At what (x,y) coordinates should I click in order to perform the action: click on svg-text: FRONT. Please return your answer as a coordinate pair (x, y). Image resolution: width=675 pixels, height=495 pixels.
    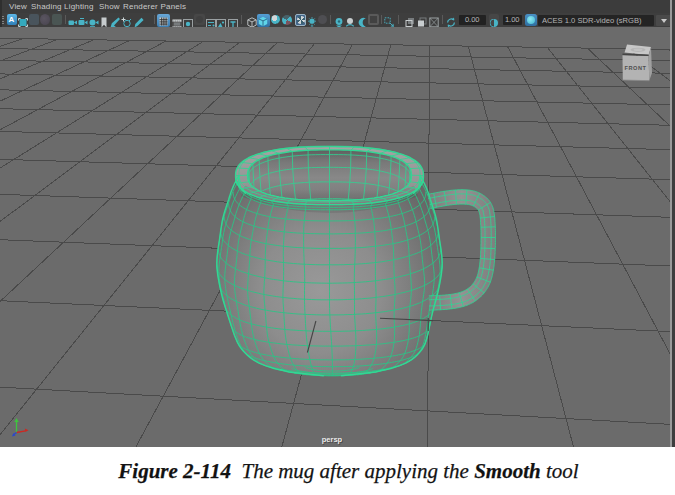
    Looking at the image, I should click on (636, 68).